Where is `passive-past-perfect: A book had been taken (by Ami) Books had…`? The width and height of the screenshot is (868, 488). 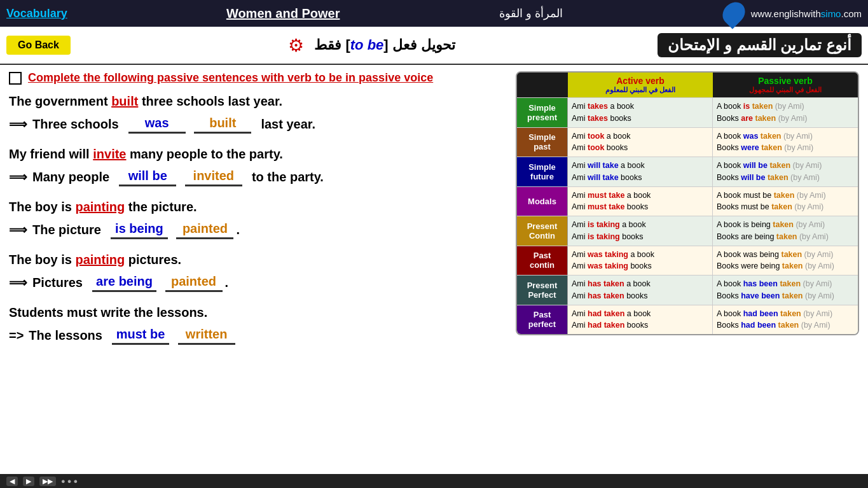
passive-past-perfect: A book had been taken (by Ami) Books had… is located at coordinates (785, 320).